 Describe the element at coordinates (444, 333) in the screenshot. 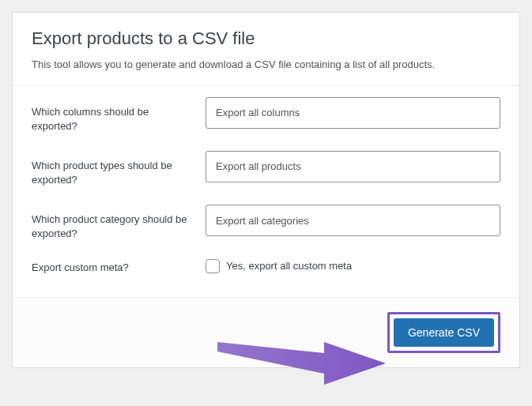

I see `generate-csv-button: Generate CSV` at that location.